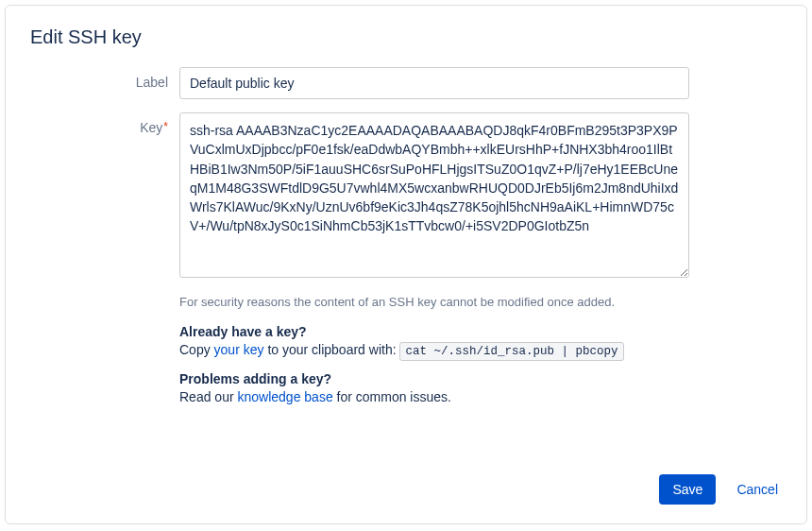 The height and width of the screenshot is (531, 812). I want to click on problems-suffix: for common issues., so click(393, 397).